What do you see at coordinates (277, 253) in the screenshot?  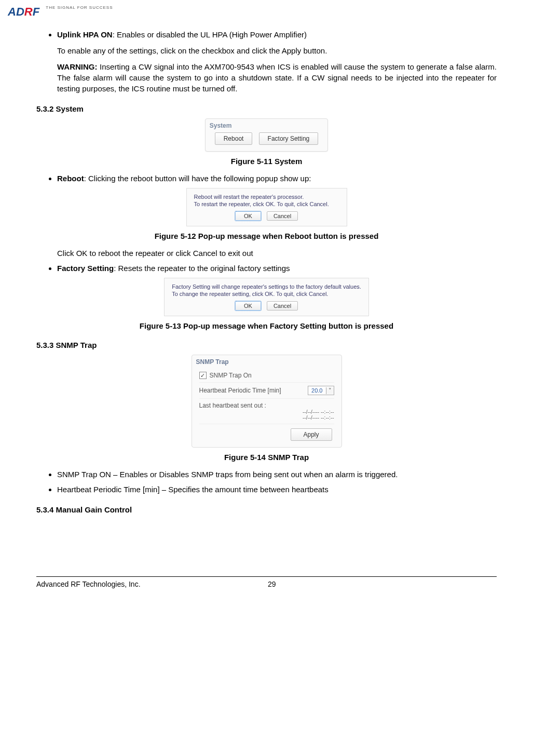 I see `reboot-after-text: Click OK to reboot the repeater or click…` at bounding box center [277, 253].